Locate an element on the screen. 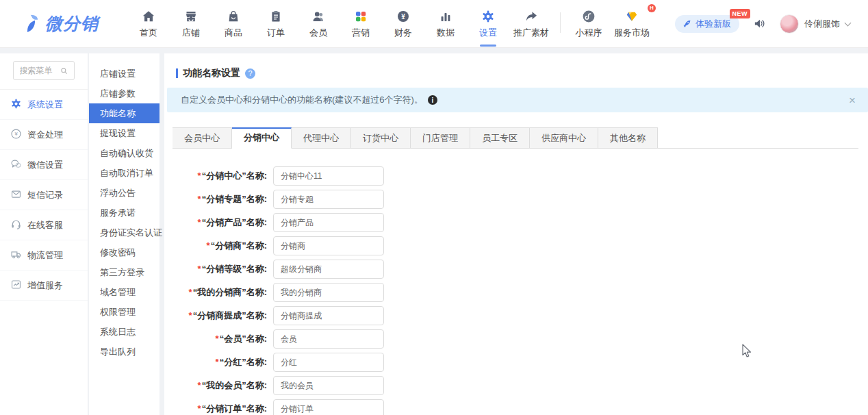 The width and height of the screenshot is (868, 415). tab: 会员中心 is located at coordinates (203, 138).